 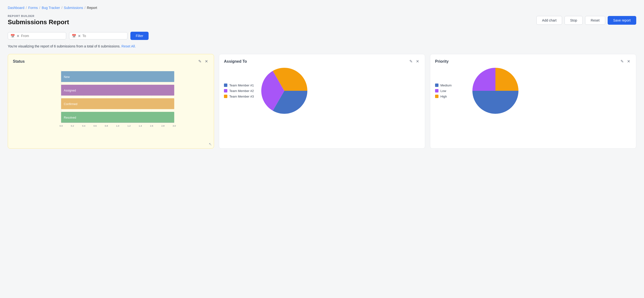 I want to click on priority-chart-actions: ✎ ✕, so click(x=626, y=61).